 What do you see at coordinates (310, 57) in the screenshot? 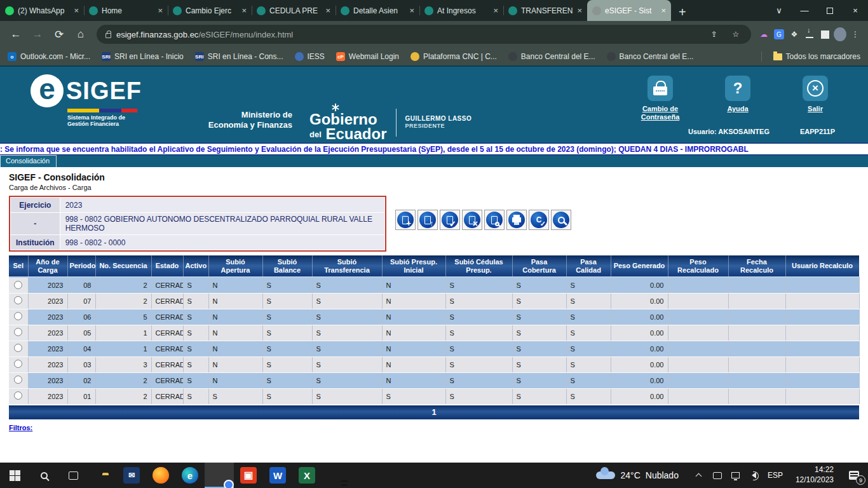
I see `bookmark-item: IESS` at bounding box center [310, 57].